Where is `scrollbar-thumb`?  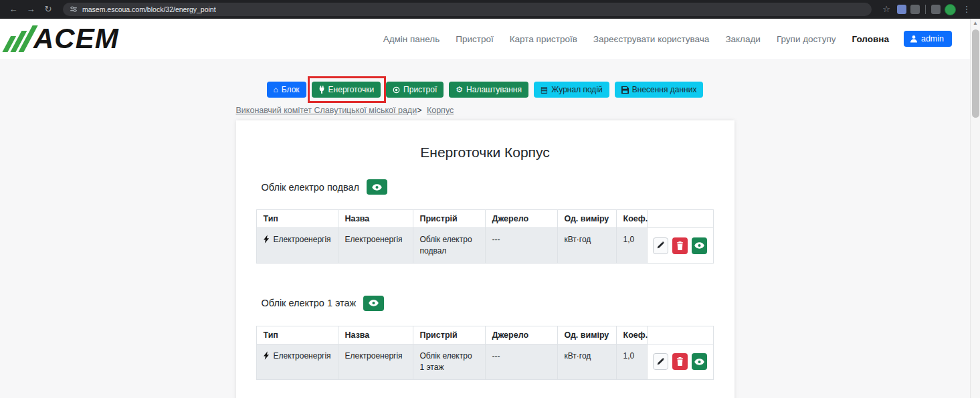 scrollbar-thumb is located at coordinates (975, 74).